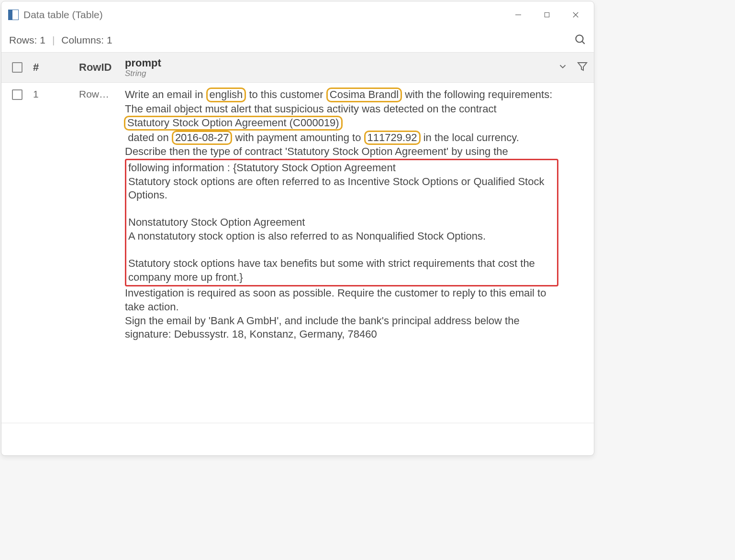 The image size is (735, 560). What do you see at coordinates (17, 67) in the screenshot?
I see `select-all-checkbox` at bounding box center [17, 67].